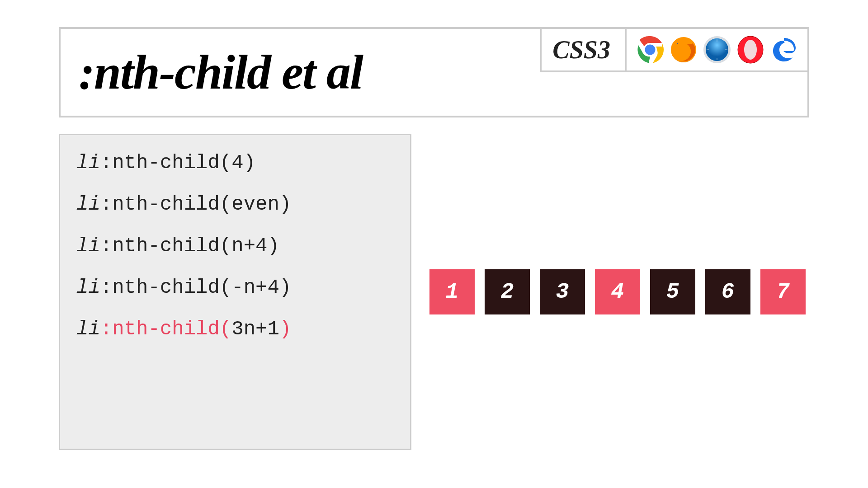  Describe the element at coordinates (235, 163) in the screenshot. I see `code-line: li:nth-child(4)` at that location.